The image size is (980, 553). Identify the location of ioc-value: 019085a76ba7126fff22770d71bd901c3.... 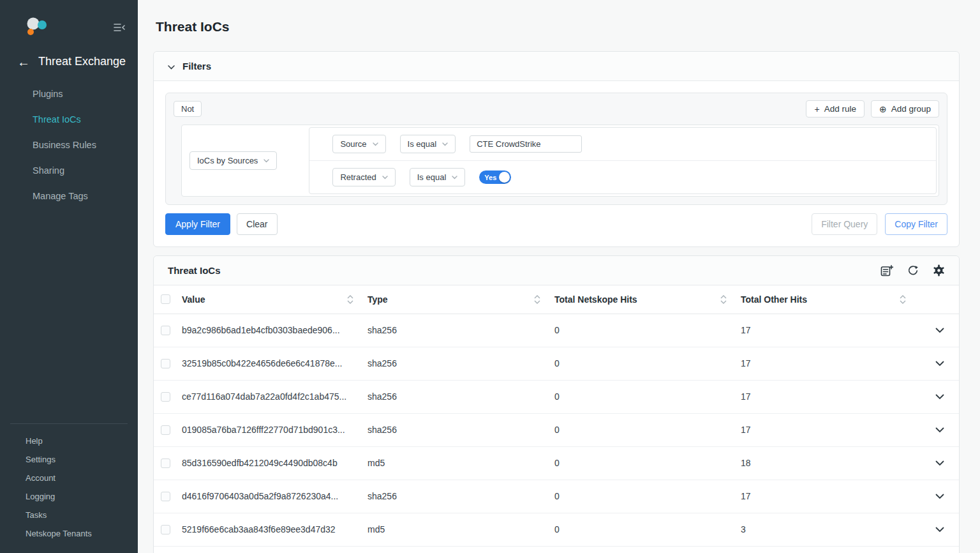
(264, 430).